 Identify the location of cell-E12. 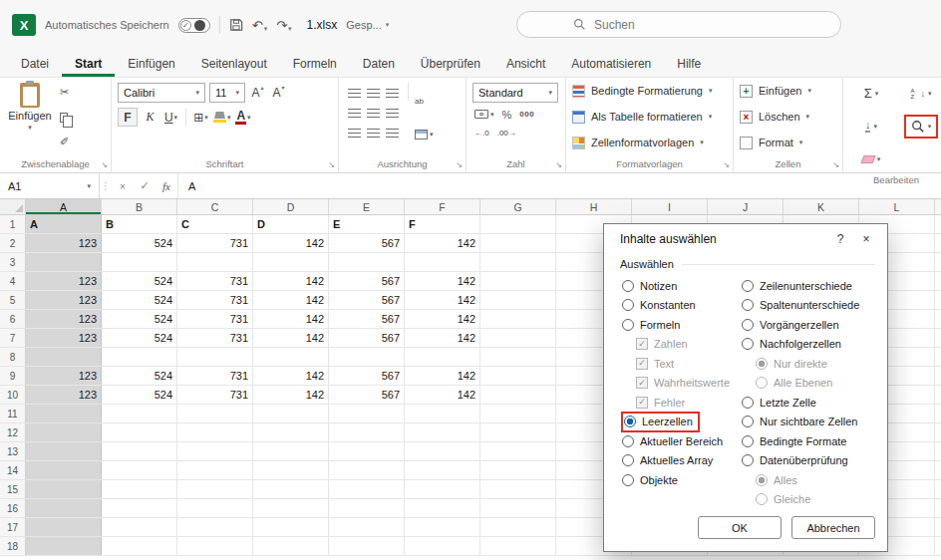
(367, 432).